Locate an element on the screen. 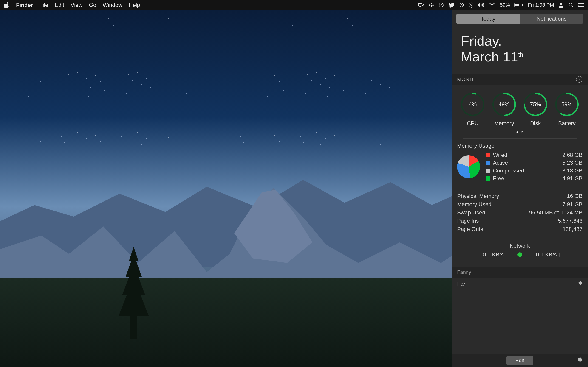 The image size is (588, 367). fanny-widget-header: Fanny is located at coordinates (520, 272).